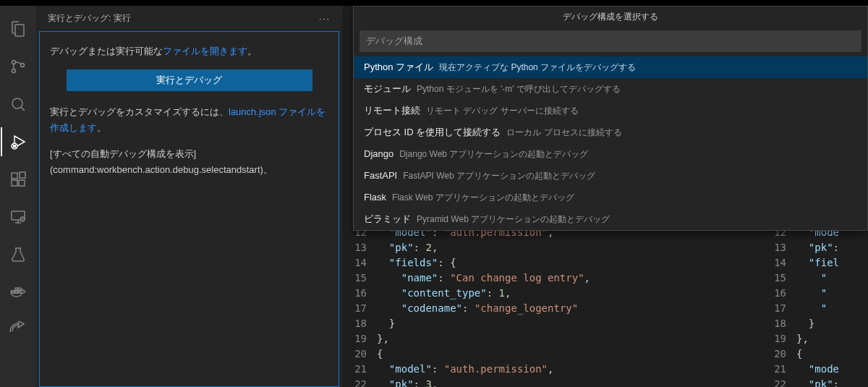  Describe the element at coordinates (610, 41) in the screenshot. I see `quickpick-input: デバッグ構成` at that location.